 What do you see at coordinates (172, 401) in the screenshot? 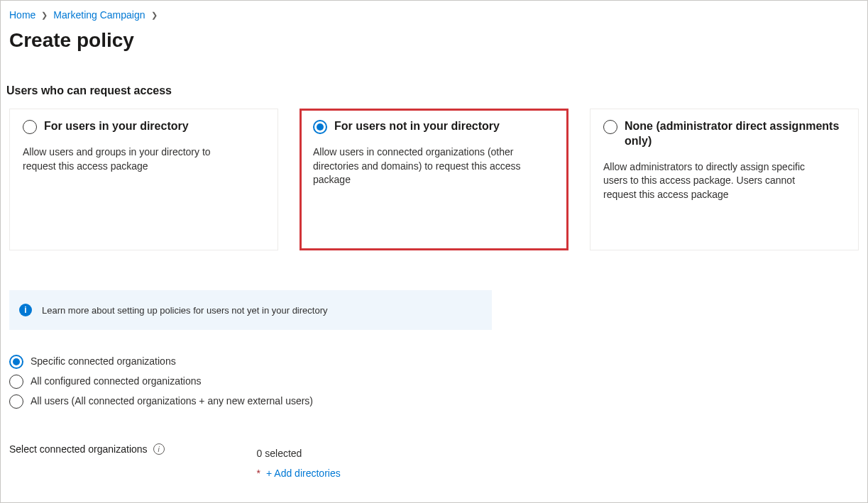
I see `radio-label: All users (All connected organizations +…` at bounding box center [172, 401].